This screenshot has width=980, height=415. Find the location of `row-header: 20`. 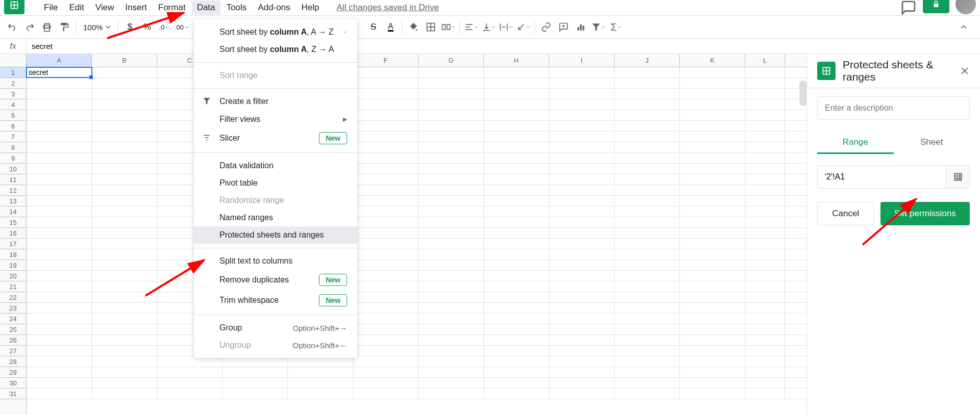

row-header: 20 is located at coordinates (13, 276).